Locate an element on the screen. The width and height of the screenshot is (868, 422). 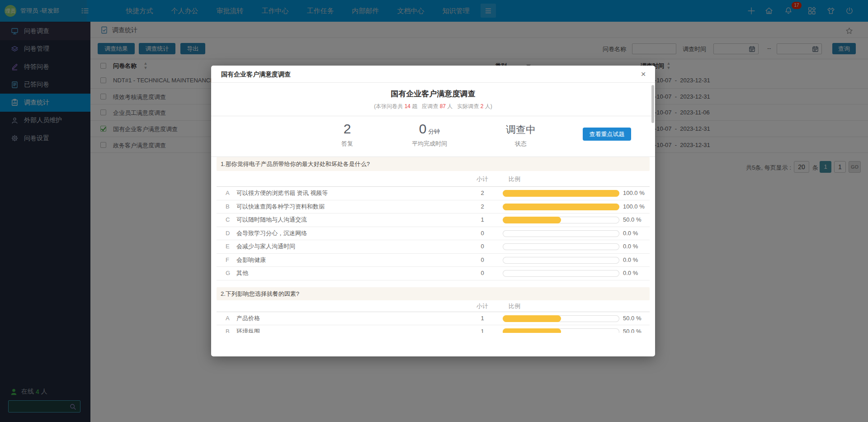
answer-text: 会减少与家人沟通时间 is located at coordinates (266, 247).